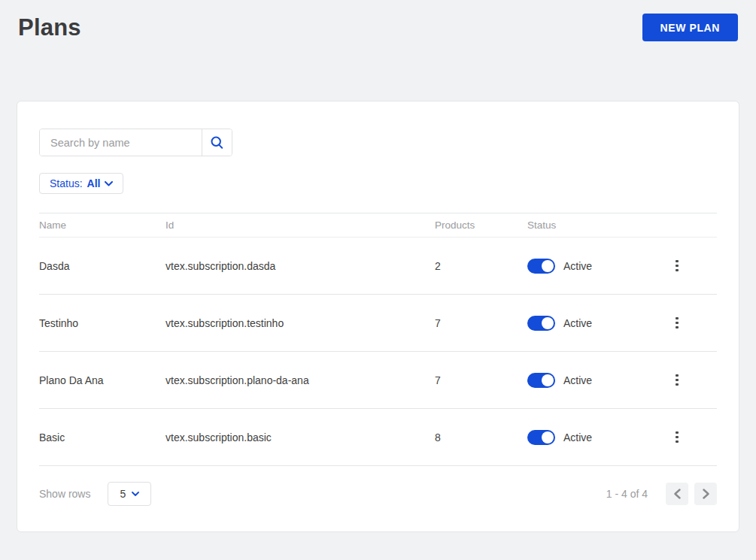  I want to click on table-header-row: Name Id Products Status, so click(378, 226).